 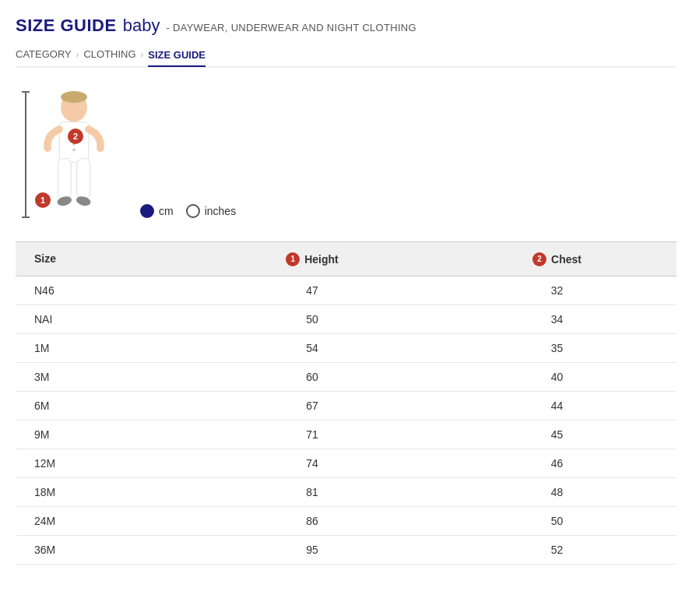 What do you see at coordinates (101, 405) in the screenshot?
I see `cell-size: 6M` at bounding box center [101, 405].